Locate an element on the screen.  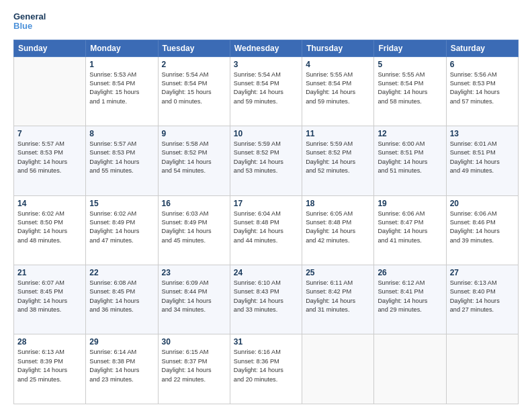
day-info: Sunrise: 6:03 AMSunset: 8:49 PMDaylight:… is located at coordinates (194, 227).